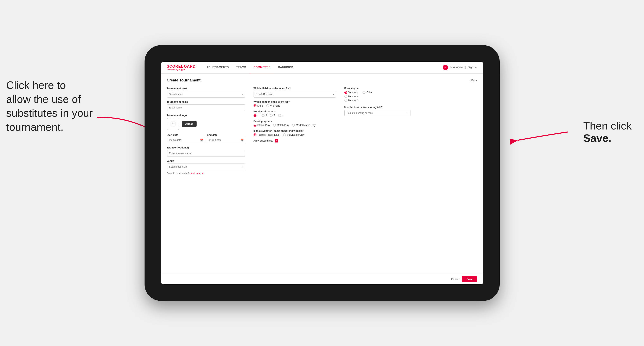 The width and height of the screenshot is (644, 346). Describe the element at coordinates (295, 115) in the screenshot. I see `rounds-radio-group: 1 2 3 4` at that location.